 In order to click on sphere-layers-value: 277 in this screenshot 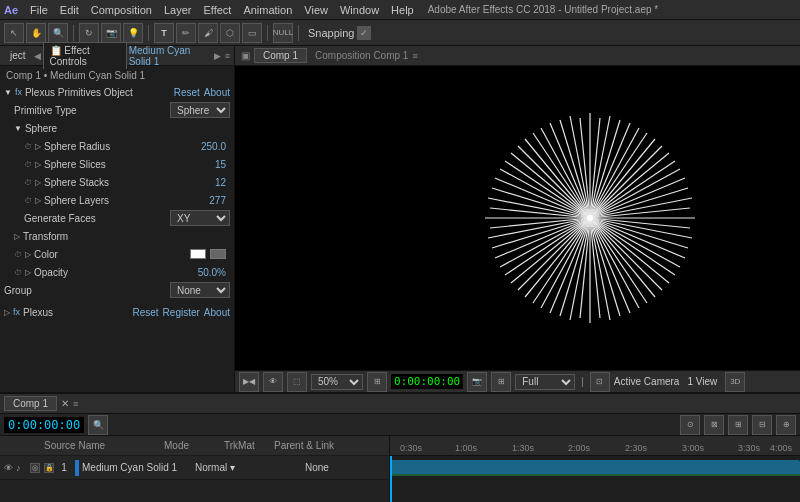, I will do `click(218, 200)`.